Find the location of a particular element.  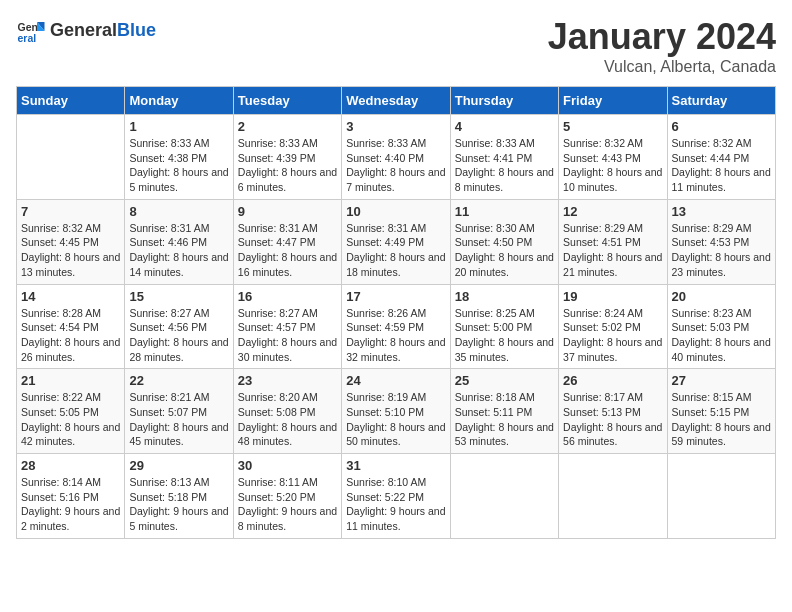

day-number: 16 is located at coordinates (288, 296).